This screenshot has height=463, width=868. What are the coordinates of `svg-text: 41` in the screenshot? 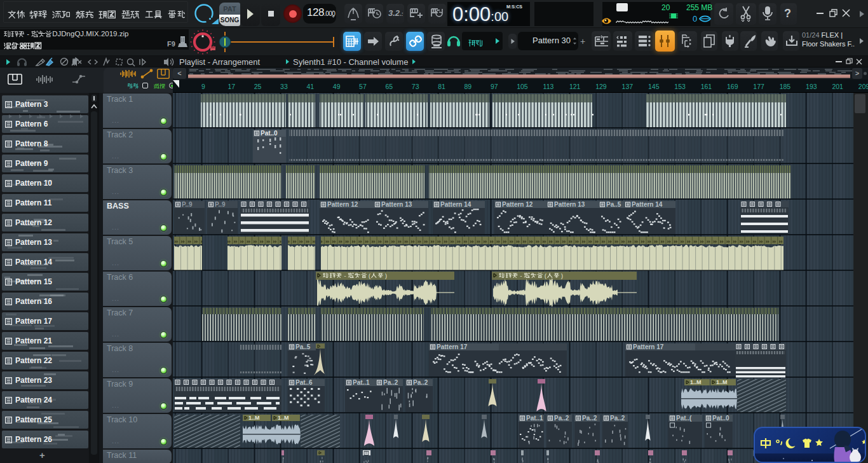 It's located at (310, 86).